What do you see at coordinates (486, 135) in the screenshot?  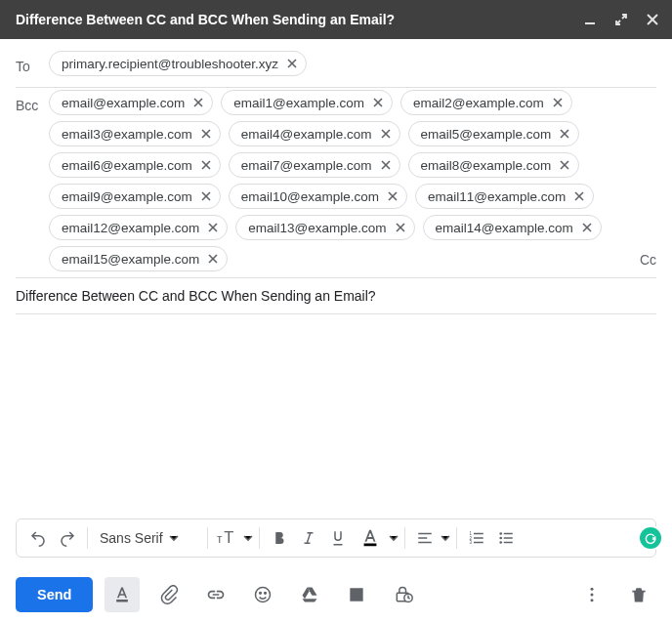 I see `recipient-email: email5@example.com` at bounding box center [486, 135].